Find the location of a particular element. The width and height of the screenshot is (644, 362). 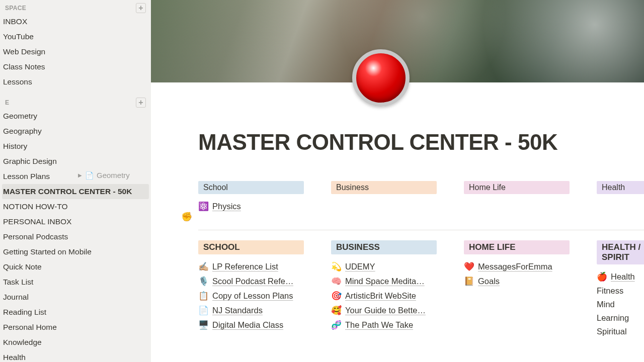

page-link-icon: 📔 is located at coordinates (469, 282).